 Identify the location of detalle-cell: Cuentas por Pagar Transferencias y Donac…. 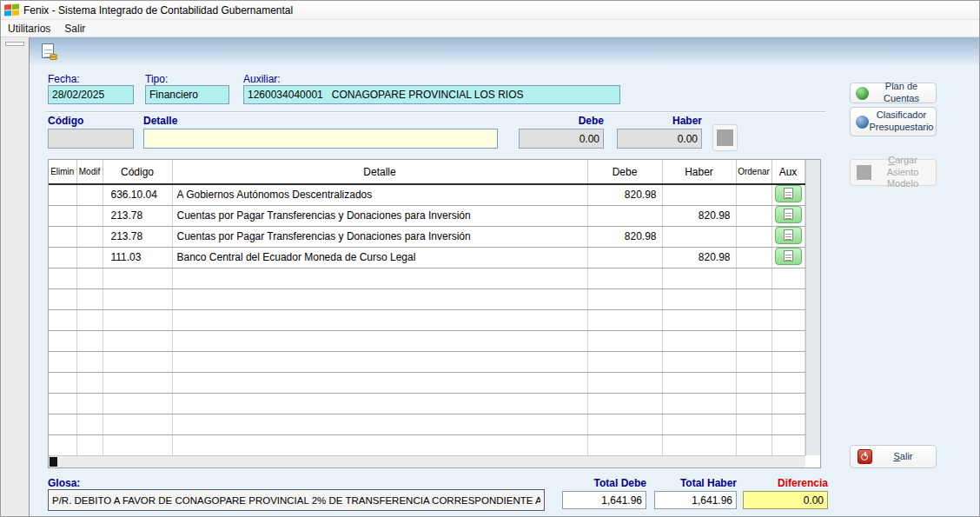
(380, 215).